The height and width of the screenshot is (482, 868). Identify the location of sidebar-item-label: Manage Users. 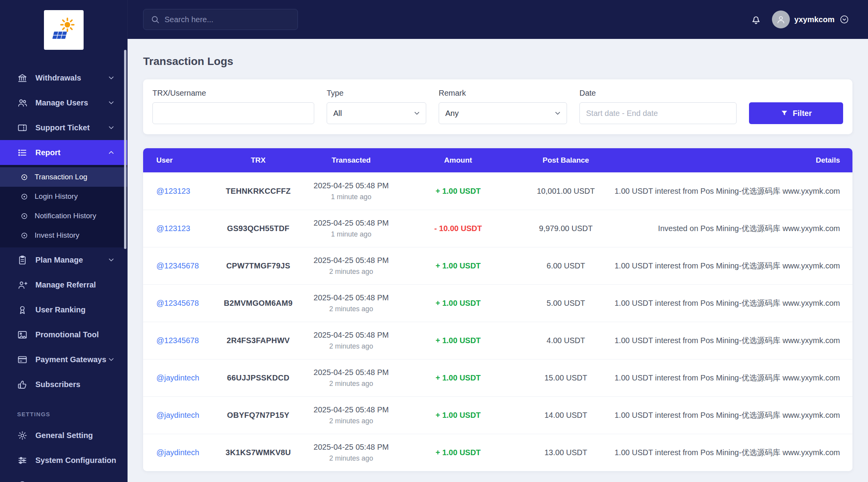
(71, 103).